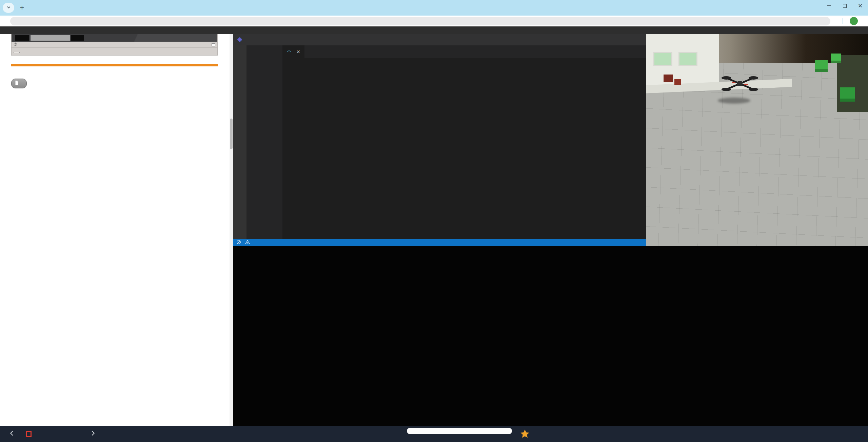 The height and width of the screenshot is (442, 868). Describe the element at coordinates (93, 434) in the screenshot. I see `forward-arrow-icon` at that location.